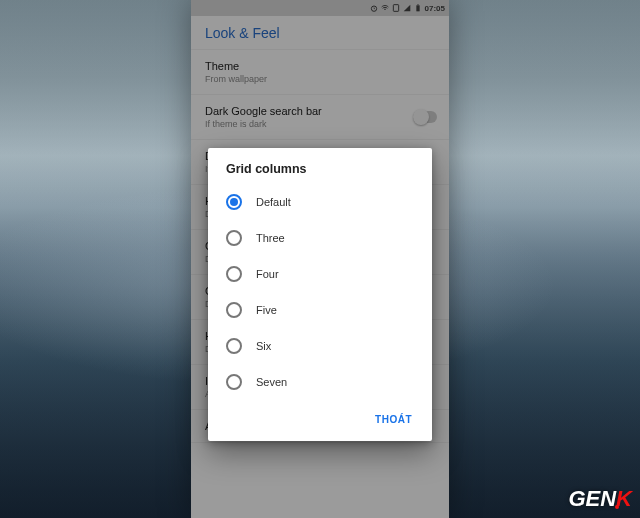  Describe the element at coordinates (600, 499) in the screenshot. I see `watermark-logo: GENK` at that location.